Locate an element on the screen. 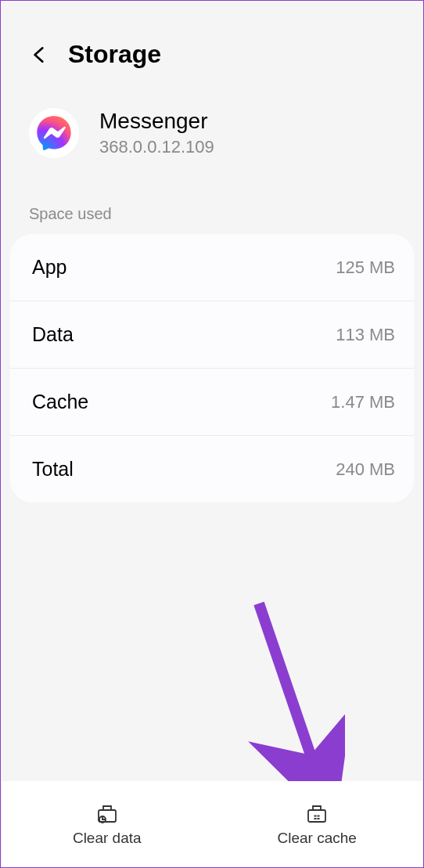  row-app-value: 125 MB is located at coordinates (365, 268).